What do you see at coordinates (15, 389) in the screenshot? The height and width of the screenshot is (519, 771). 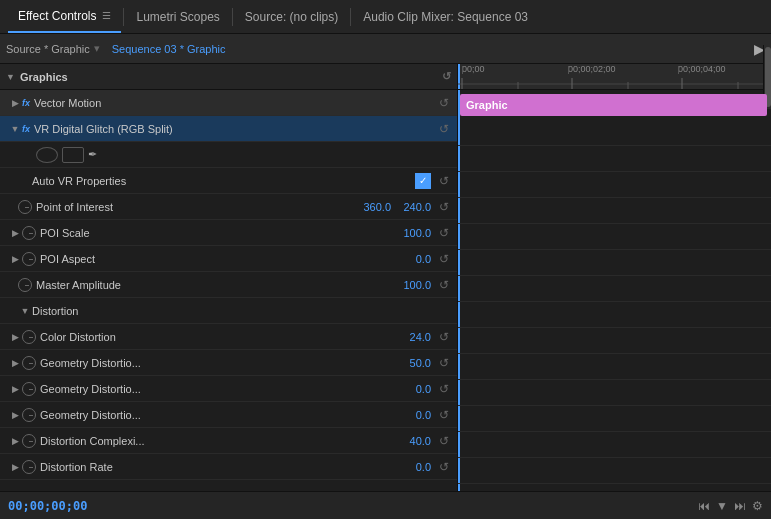 I see `geo-dist-2-arrow: ▶` at bounding box center [15, 389].